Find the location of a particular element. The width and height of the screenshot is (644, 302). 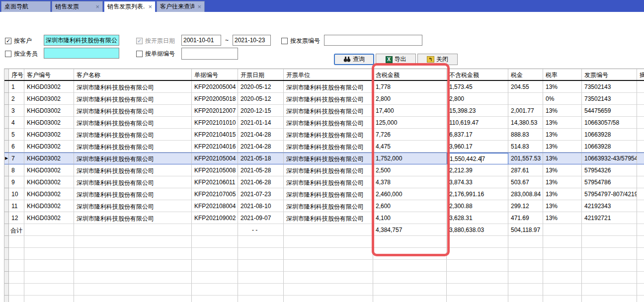

cell-seq: 5 is located at coordinates (17, 135).